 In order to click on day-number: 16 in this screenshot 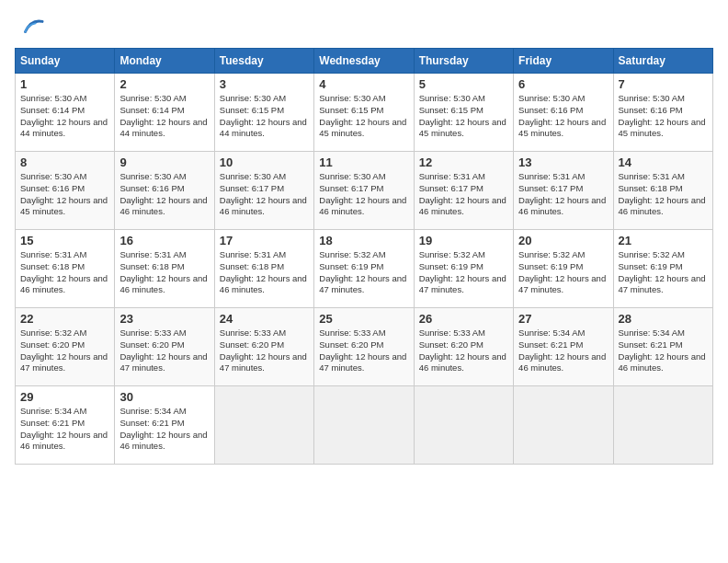, I will do `click(164, 241)`.